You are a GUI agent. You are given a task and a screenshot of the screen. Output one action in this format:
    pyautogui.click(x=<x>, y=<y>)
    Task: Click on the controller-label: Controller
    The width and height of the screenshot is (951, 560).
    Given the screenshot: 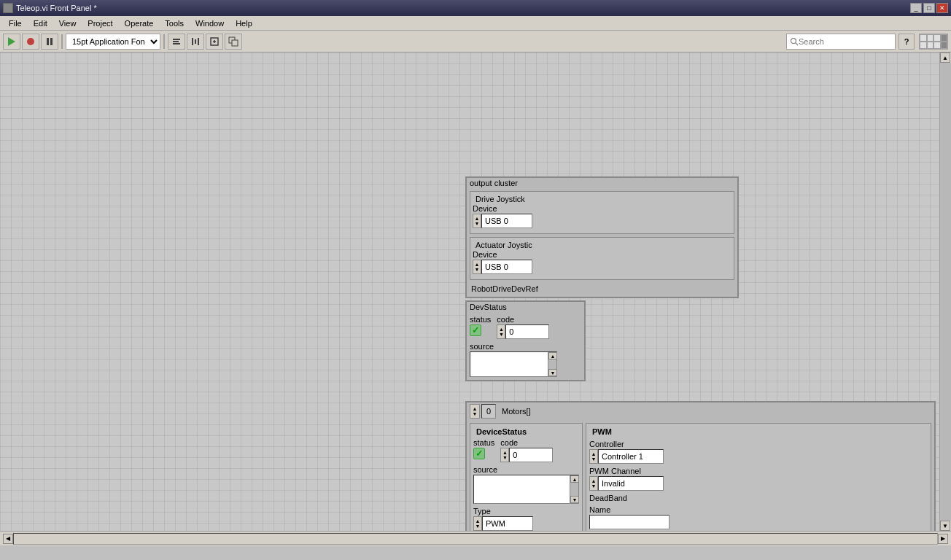 What is the action you would take?
    pyautogui.click(x=758, y=444)
    